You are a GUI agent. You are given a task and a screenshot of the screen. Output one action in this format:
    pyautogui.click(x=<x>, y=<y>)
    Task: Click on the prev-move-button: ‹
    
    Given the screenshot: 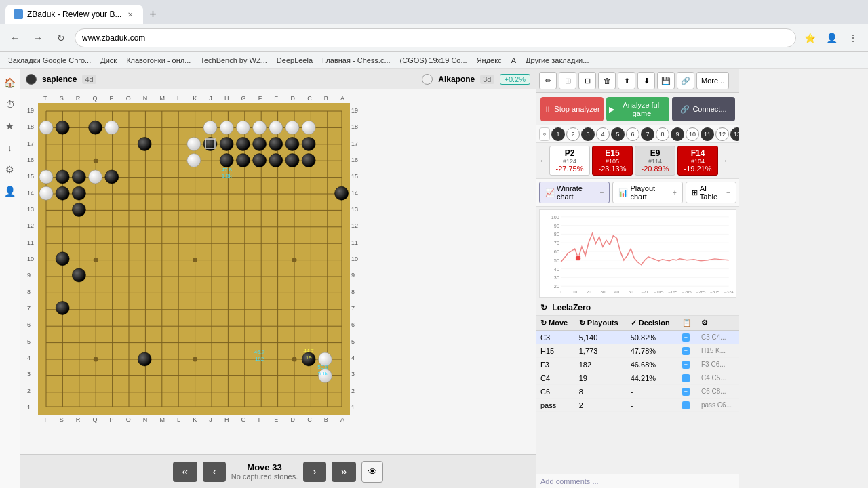 What is the action you would take?
    pyautogui.click(x=214, y=472)
    